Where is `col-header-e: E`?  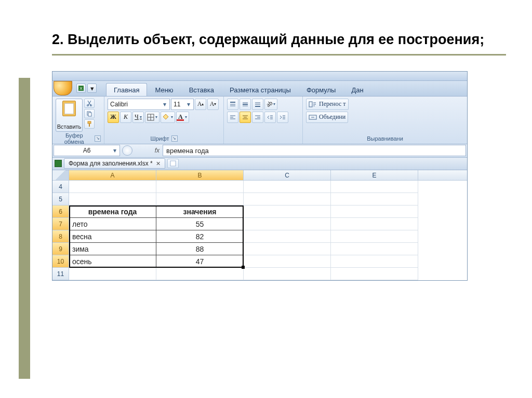 col-header-e: E is located at coordinates (375, 175).